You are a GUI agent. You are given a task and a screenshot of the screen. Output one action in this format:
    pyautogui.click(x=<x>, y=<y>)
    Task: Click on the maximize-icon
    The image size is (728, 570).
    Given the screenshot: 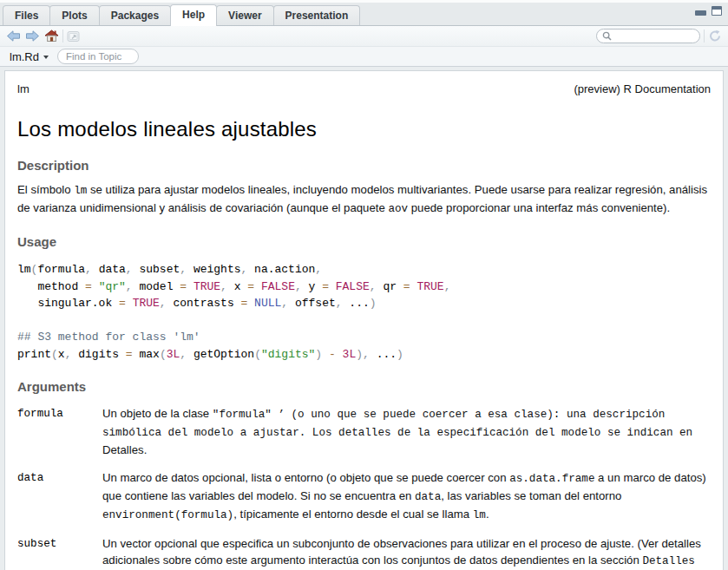 What is the action you would take?
    pyautogui.click(x=717, y=10)
    